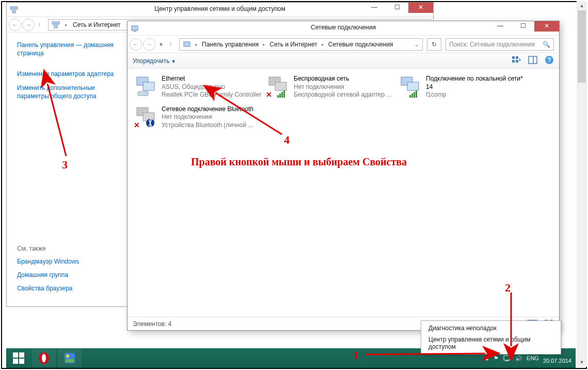 The image size is (588, 370). What do you see at coordinates (343, 61) in the screenshot?
I see `toolbar: Упорядочить ▼ ?` at bounding box center [343, 61].